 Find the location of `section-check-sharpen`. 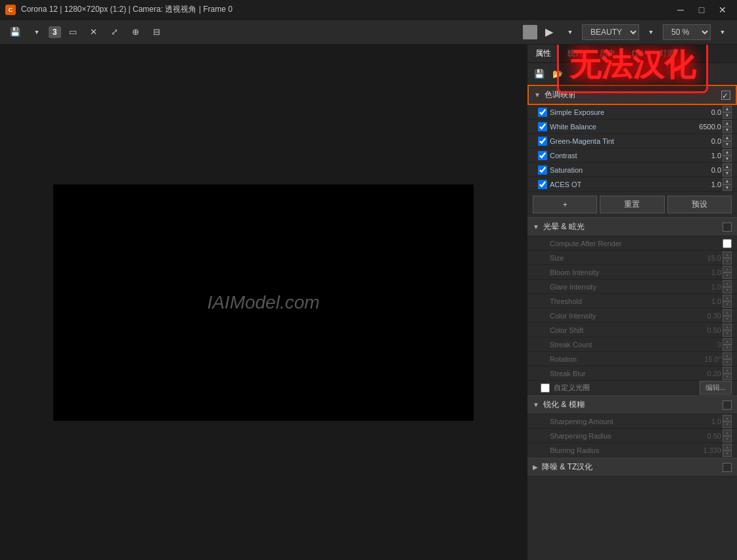

section-check-sharpen is located at coordinates (727, 405).